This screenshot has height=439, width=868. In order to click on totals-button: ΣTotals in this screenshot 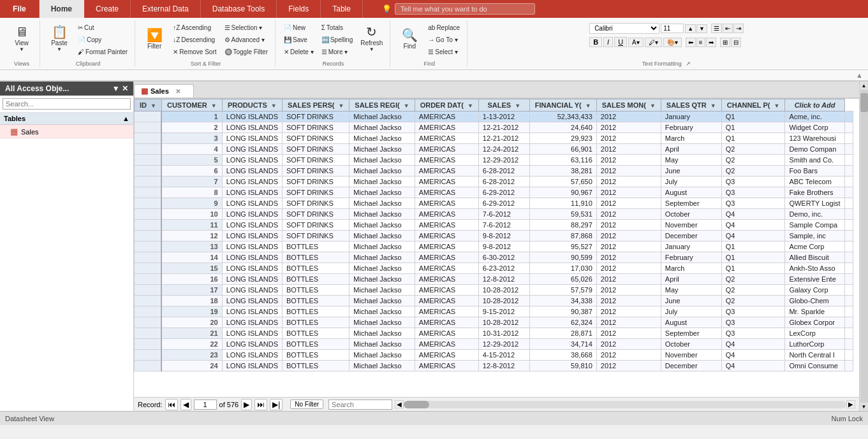, I will do `click(337, 27)`.